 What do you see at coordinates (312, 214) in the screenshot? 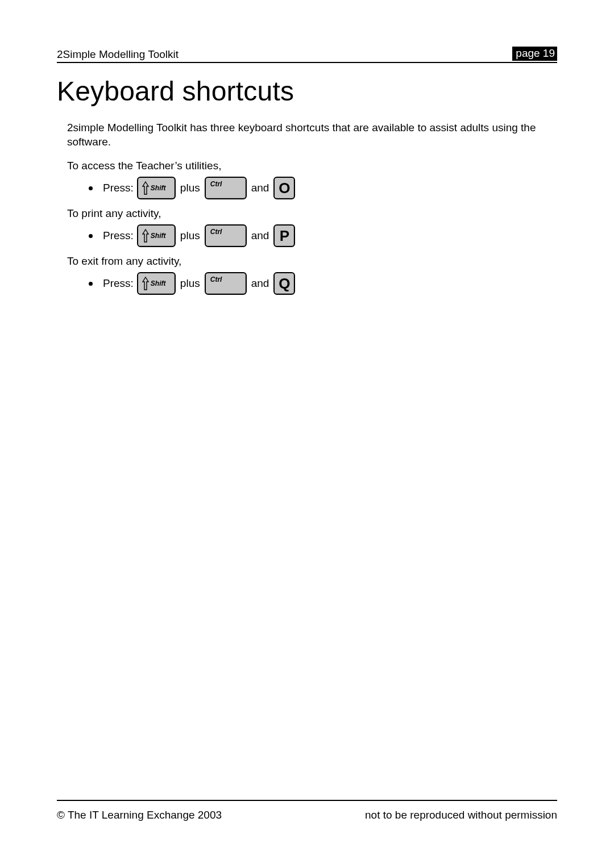
I see `shortcut-label: To print any activity,` at bounding box center [312, 214].